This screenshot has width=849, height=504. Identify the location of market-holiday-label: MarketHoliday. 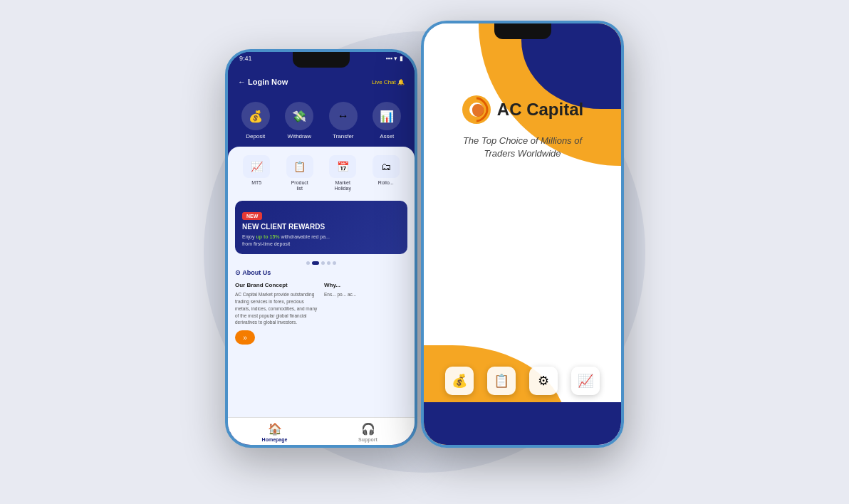
(343, 187).